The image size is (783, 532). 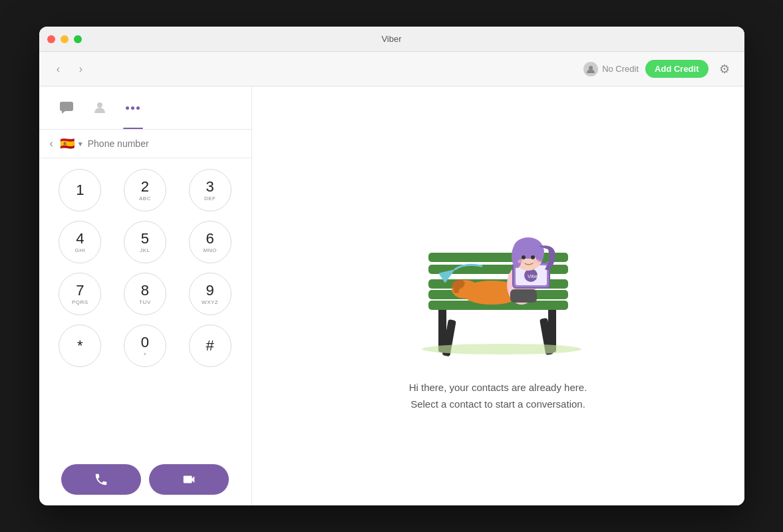 What do you see at coordinates (391, 39) in the screenshot?
I see `window-title: Viber` at bounding box center [391, 39].